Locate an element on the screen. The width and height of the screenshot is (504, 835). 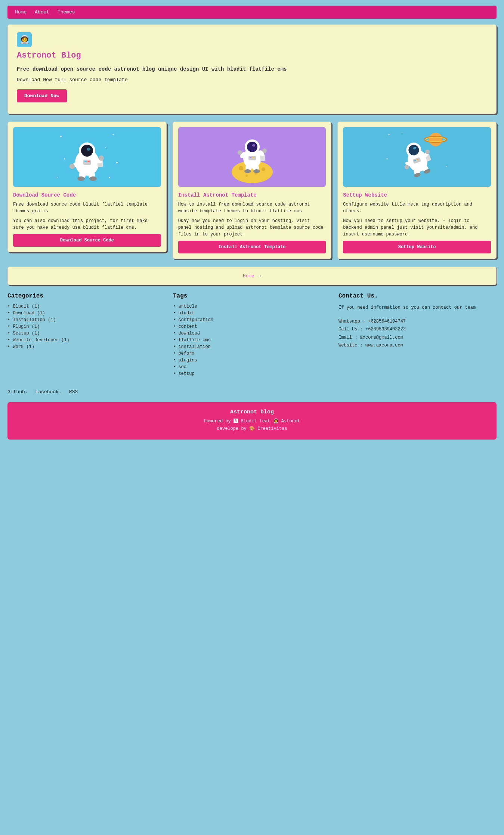
contact-call: Call Us : +62895339403223 is located at coordinates (418, 330).